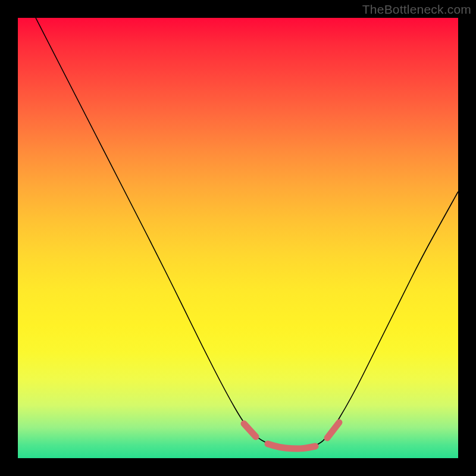 This screenshot has height=476, width=476. What do you see at coordinates (292, 446) in the screenshot?
I see `valley-highlight-mid` at bounding box center [292, 446].